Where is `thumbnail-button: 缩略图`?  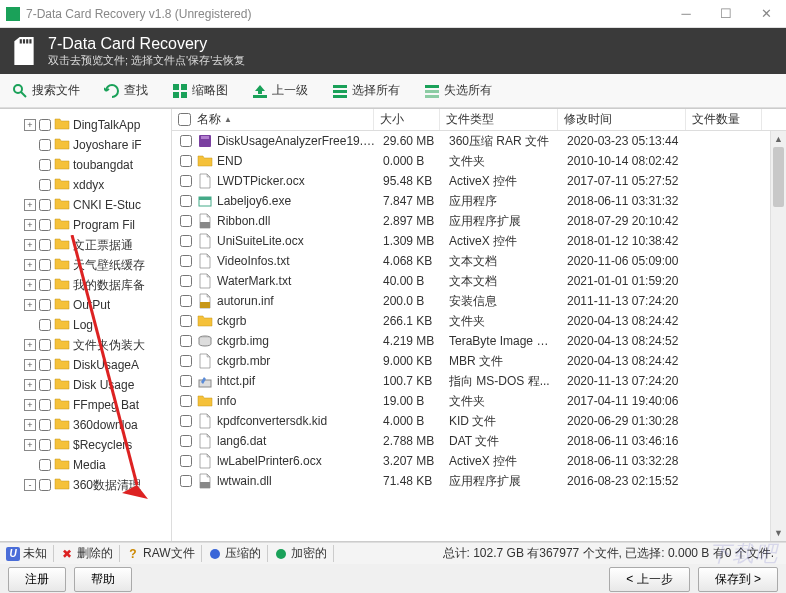 thumbnail-button: 缩略图 is located at coordinates (200, 90).